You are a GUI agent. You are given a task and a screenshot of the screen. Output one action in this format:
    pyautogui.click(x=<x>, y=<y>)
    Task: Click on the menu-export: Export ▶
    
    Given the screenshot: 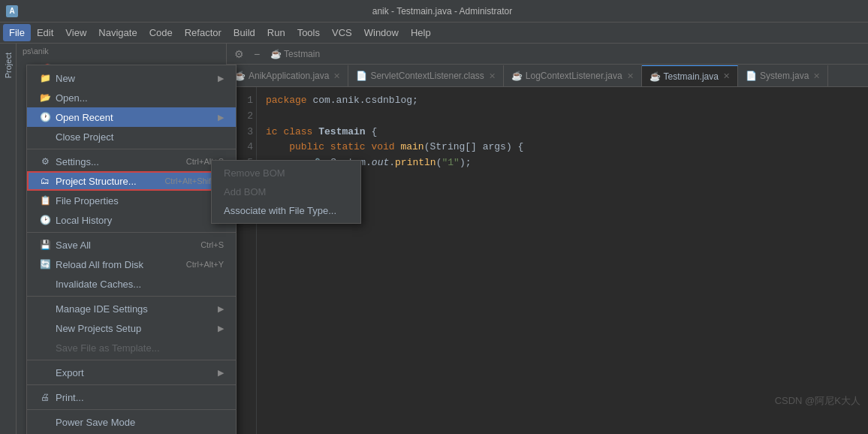 What is the action you would take?
    pyautogui.click(x=131, y=372)
    